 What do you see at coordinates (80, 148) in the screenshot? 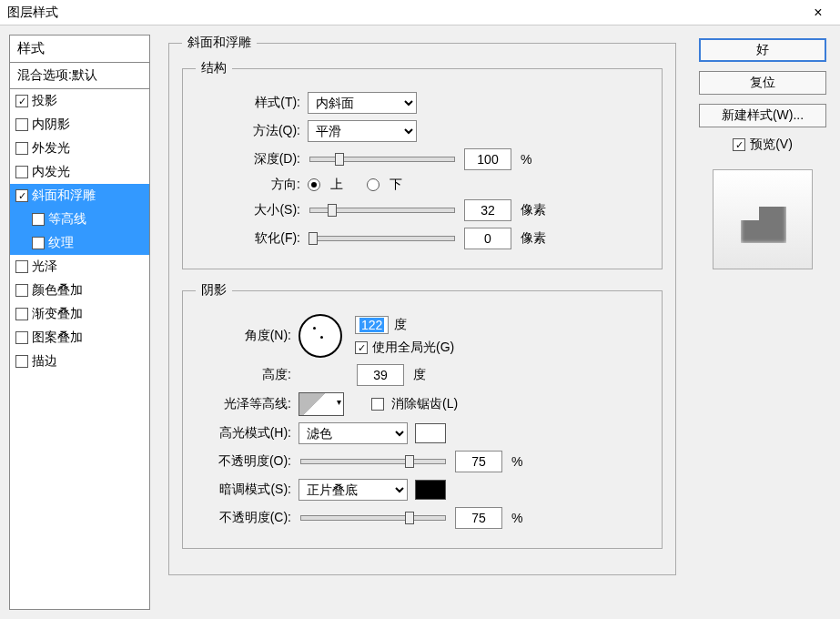
I see `style-item-2: 外发光` at bounding box center [80, 148].